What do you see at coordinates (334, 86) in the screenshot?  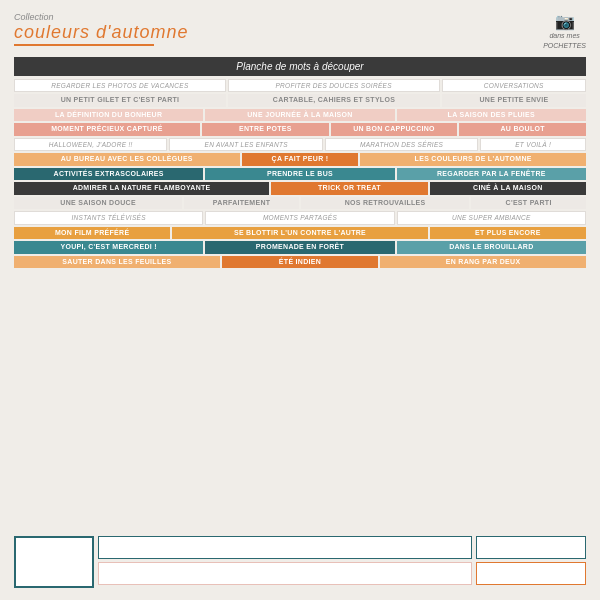 I see `label-item: Profiter des douces soirées` at bounding box center [334, 86].